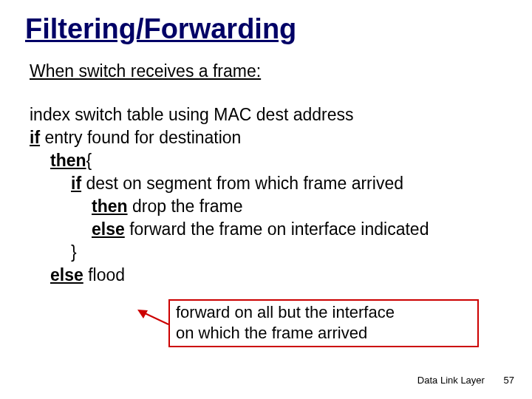 Image resolution: width=532 pixels, height=399 pixels. I want to click on keyword-then: then, so click(68, 160).